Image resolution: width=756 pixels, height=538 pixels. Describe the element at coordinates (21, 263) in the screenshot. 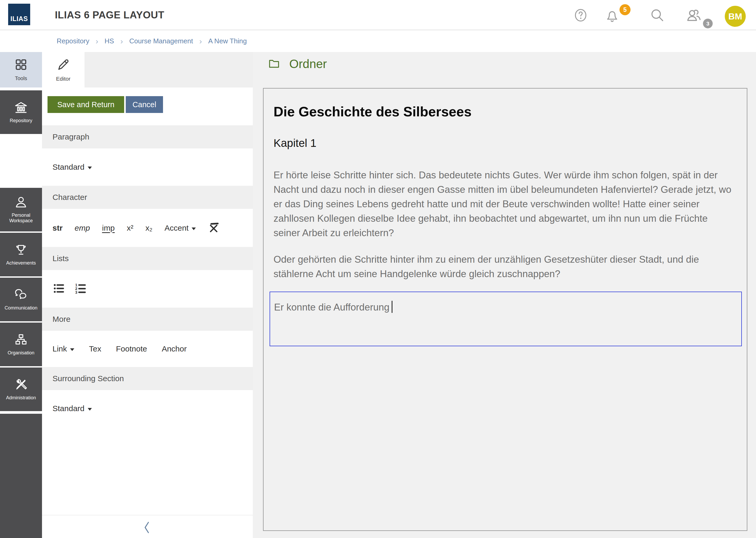

I see `sidebar-item-label: Achievements` at that location.